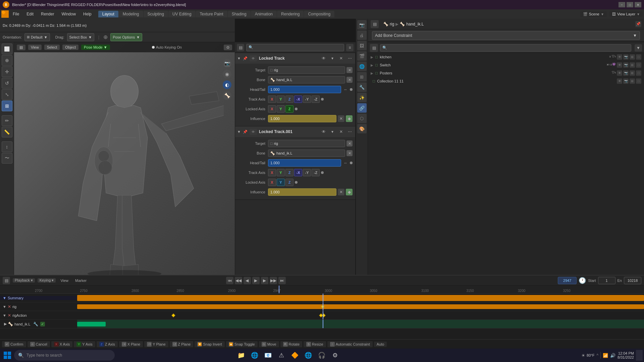  What do you see at coordinates (374, 48) in the screenshot?
I see `outliner-editor-btn: ▤` at bounding box center [374, 48].